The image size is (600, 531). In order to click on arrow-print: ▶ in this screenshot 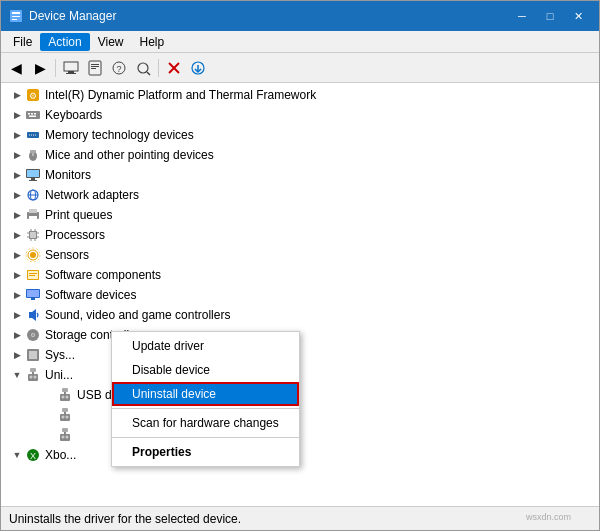, I will do `click(17, 215)`.